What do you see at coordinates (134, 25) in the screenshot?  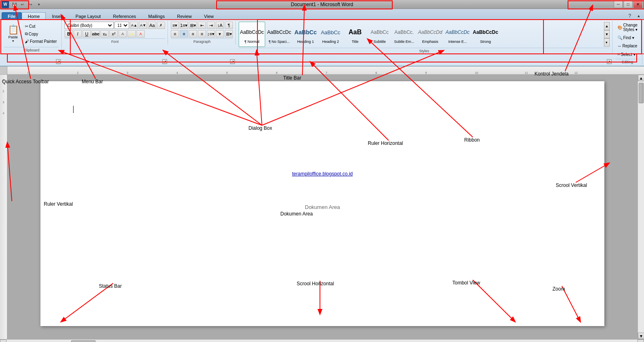 I see `increase-font-btn: A▲` at bounding box center [134, 25].